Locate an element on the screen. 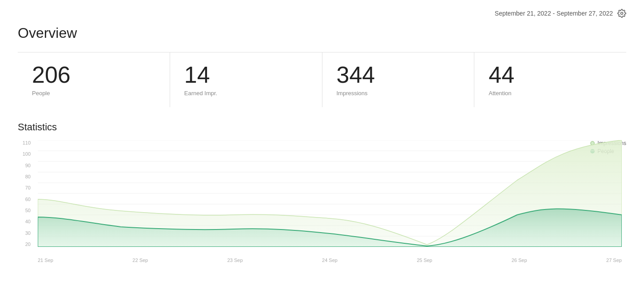 The width and height of the screenshot is (644, 282). y-label-20: 20 is located at coordinates (26, 244).